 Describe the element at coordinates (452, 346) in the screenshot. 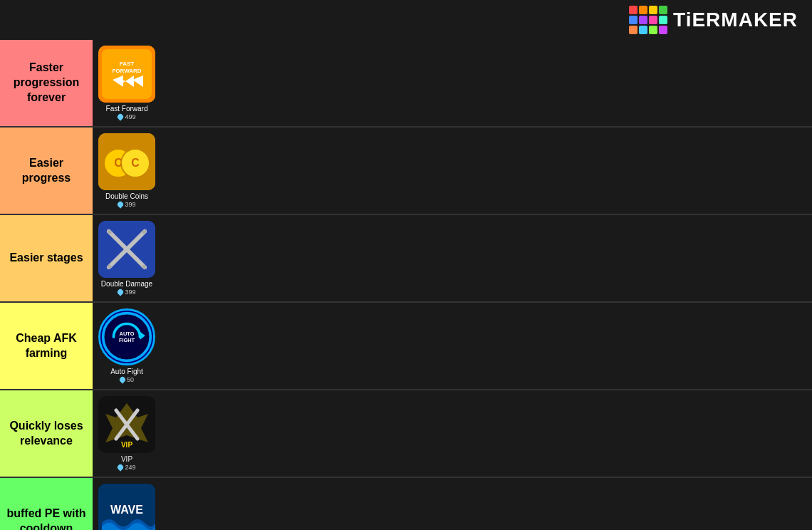

I see `tier-items-cheap-afk: AUTO FIGHT Auto Fight 50` at that location.